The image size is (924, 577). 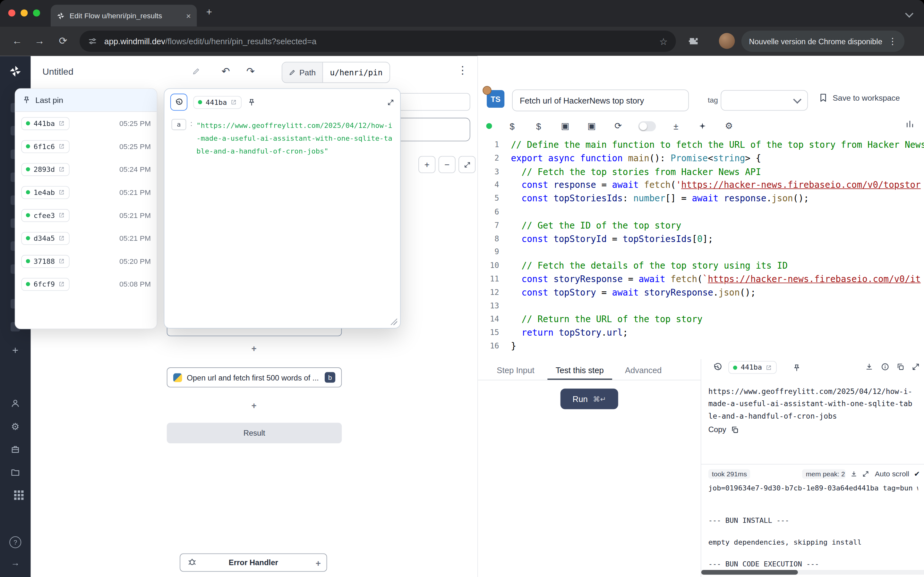 What do you see at coordinates (24, 13) in the screenshot?
I see `minimize-window-button` at bounding box center [24, 13].